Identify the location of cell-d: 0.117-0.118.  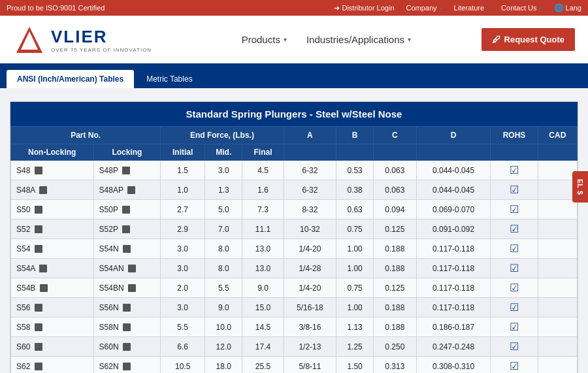
(453, 288).